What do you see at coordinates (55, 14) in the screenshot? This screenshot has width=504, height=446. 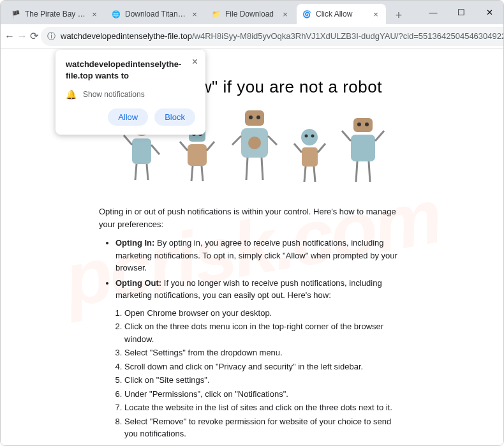 I see `tab-0: 🏴 The Pirate Bay - The galaxy ×` at bounding box center [55, 14].